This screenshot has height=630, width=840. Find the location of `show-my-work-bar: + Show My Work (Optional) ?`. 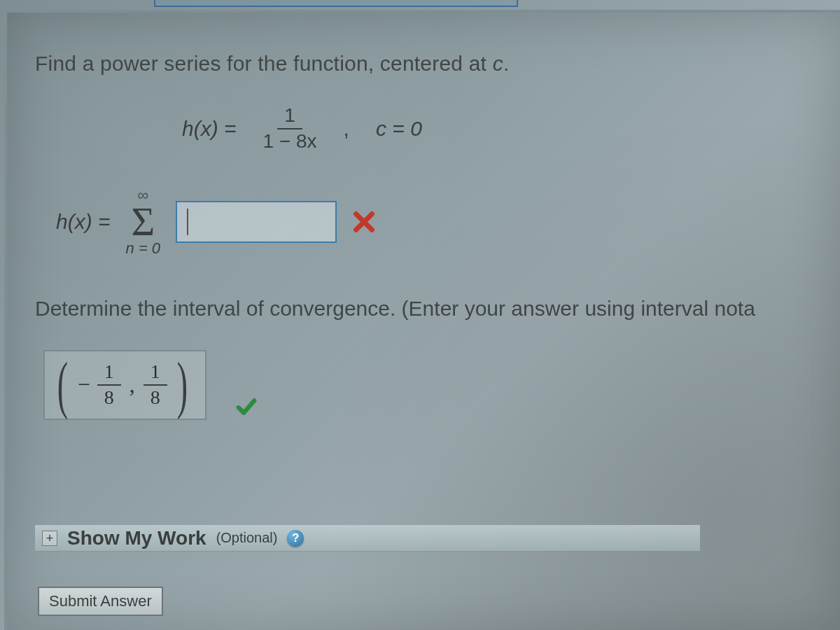

show-my-work-bar: + Show My Work (Optional) ? is located at coordinates (368, 538).